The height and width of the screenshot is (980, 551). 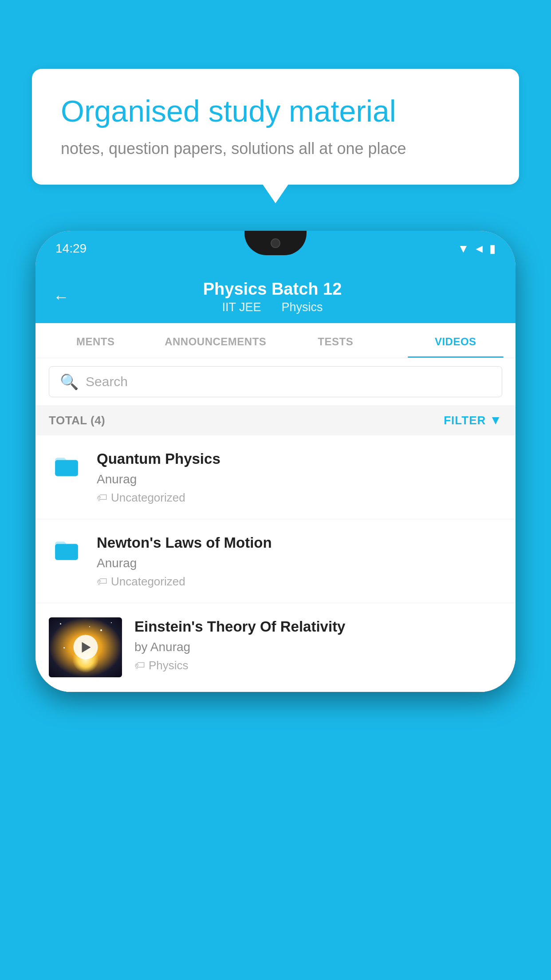 I want to click on tab-announcements: ANNOUNCEMENTS, so click(x=216, y=340).